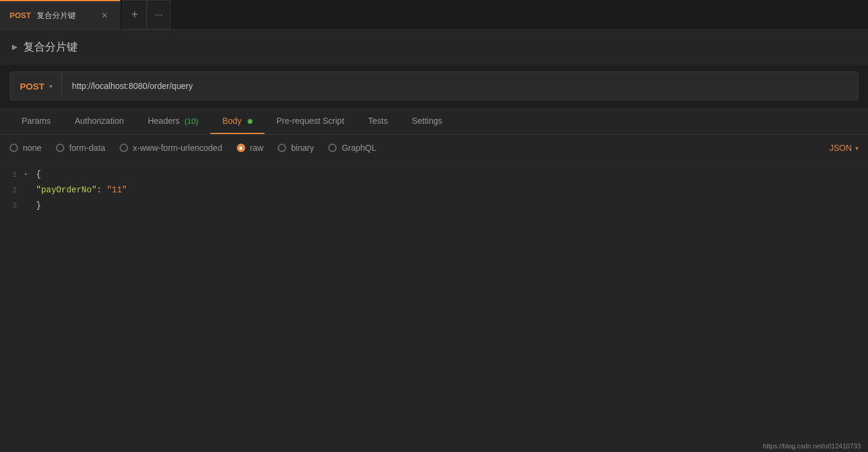 Image resolution: width=868 pixels, height=452 pixels. What do you see at coordinates (81, 190) in the screenshot?
I see `code-key-payorderNo: "payOrderNo": "11"` at bounding box center [81, 190].